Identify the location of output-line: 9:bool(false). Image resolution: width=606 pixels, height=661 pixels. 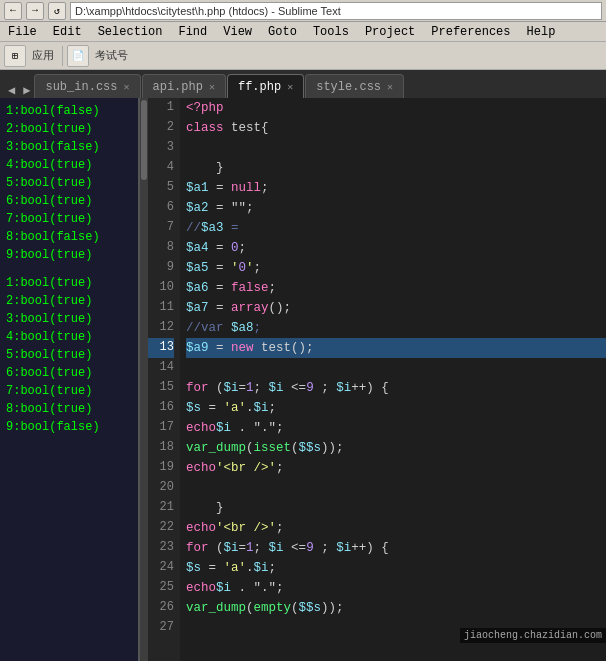
(69, 427).